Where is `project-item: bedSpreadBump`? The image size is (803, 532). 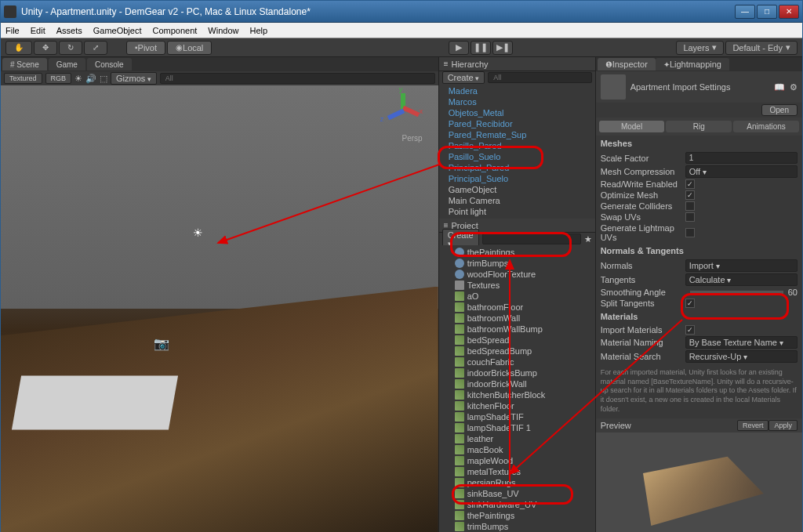
project-item: bedSpreadBump is located at coordinates (518, 351).